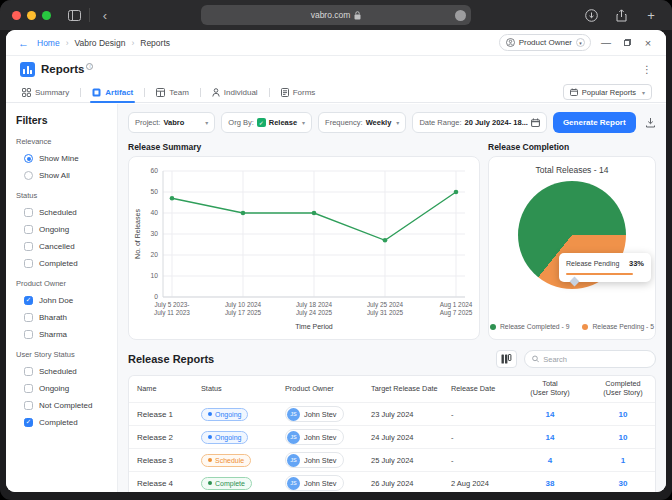 This screenshot has height=500, width=672. What do you see at coordinates (172, 122) in the screenshot?
I see `project-select: Project: Vabro ▾` at bounding box center [172, 122].